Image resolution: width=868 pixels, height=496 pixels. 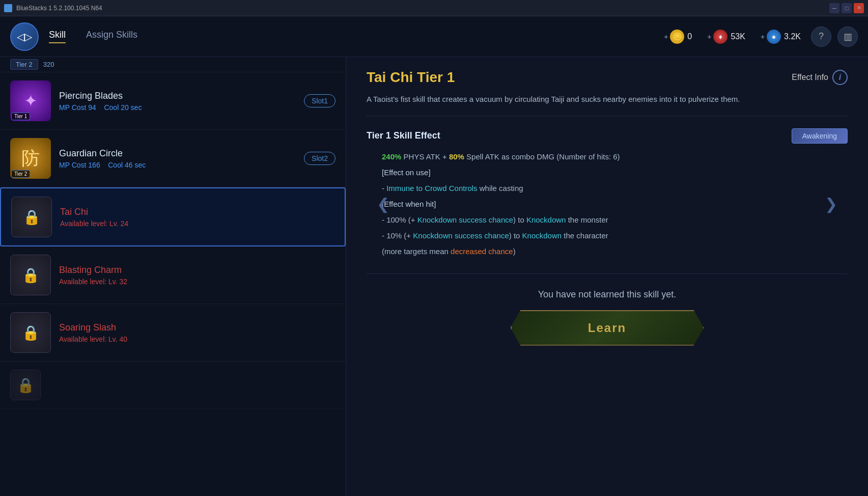 What do you see at coordinates (607, 328) in the screenshot?
I see `learn-button: Learn` at bounding box center [607, 328].